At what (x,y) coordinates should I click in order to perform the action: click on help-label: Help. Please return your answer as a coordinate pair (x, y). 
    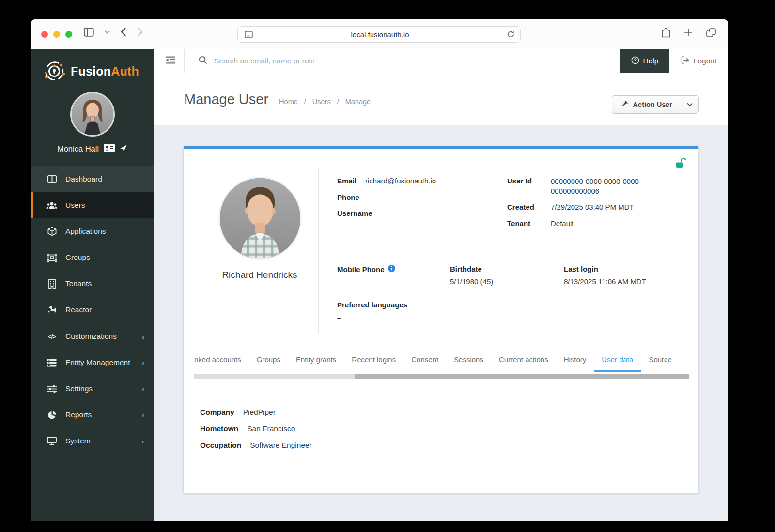
    Looking at the image, I should click on (651, 61).